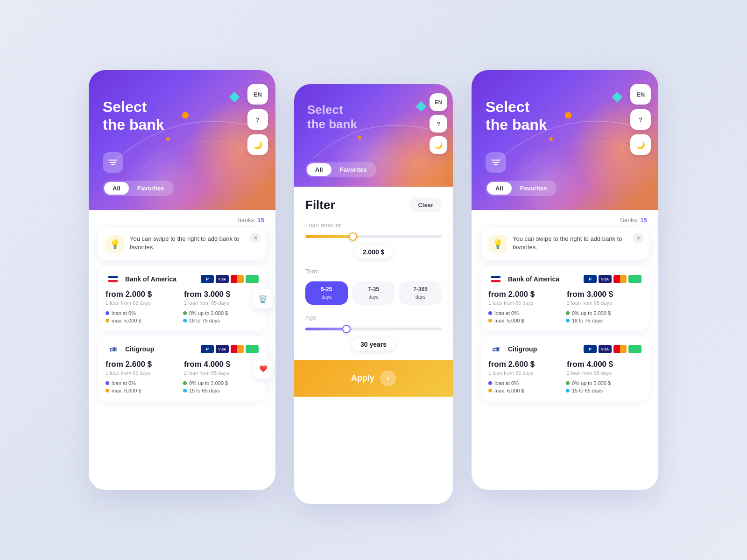 The width and height of the screenshot is (747, 560). What do you see at coordinates (516, 116) in the screenshot?
I see `right-header-title: Select the bank` at bounding box center [516, 116].